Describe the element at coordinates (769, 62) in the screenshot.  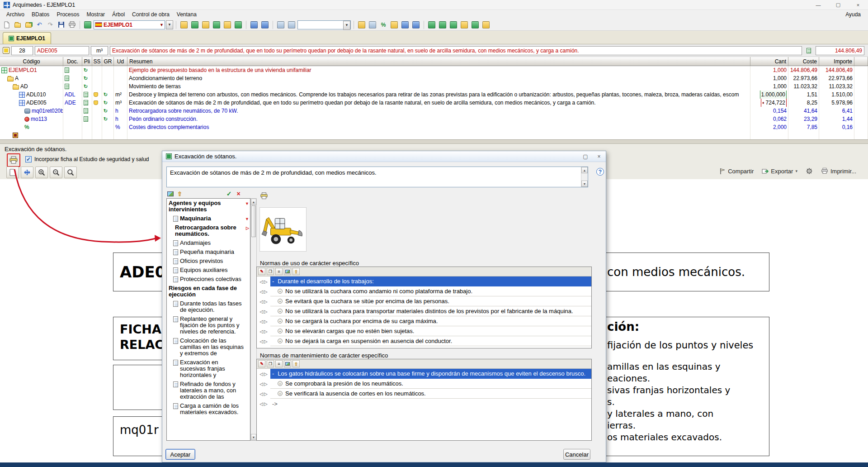
I see `header-cant: Cant` at that location.